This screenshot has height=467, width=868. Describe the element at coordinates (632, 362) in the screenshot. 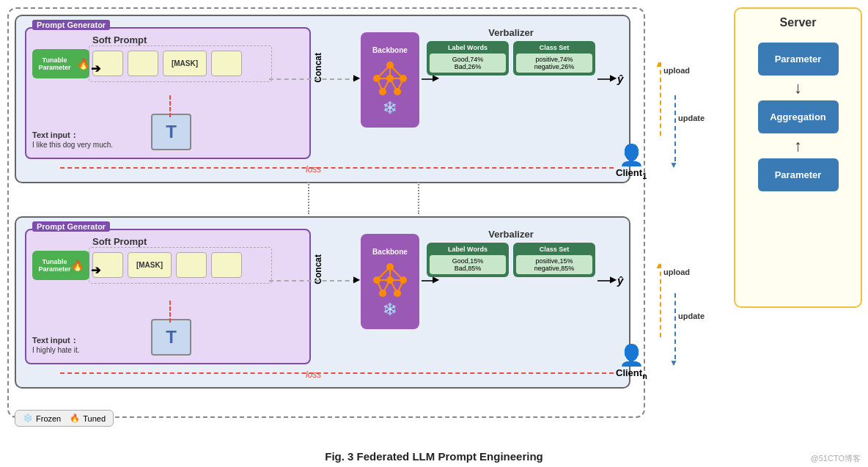

I see `client2-label: 👤 Clientn` at that location.